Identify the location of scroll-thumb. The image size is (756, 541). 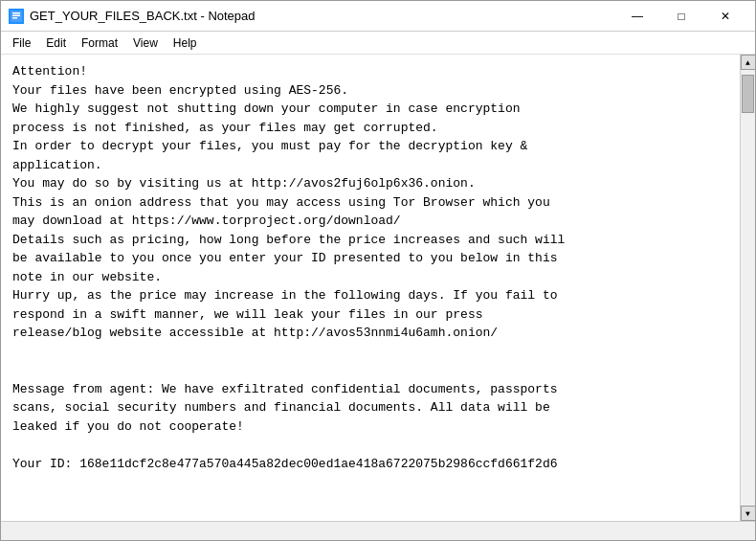
(748, 94).